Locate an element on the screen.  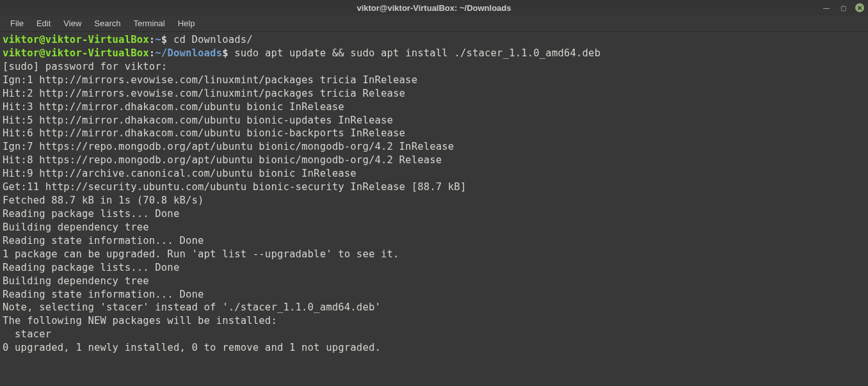
output-line: Hit:5 http://mirror.dhakacom.com/ubuntu … is located at coordinates (434, 120).